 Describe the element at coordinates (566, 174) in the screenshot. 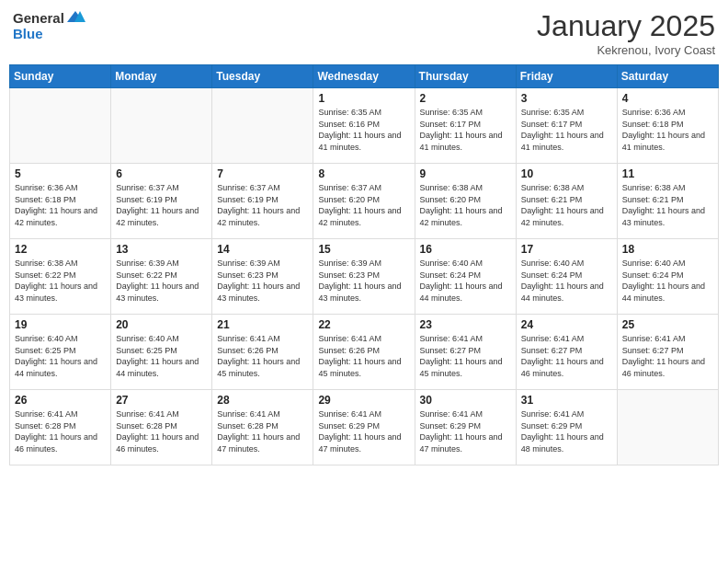

I see `day-number: 10` at that location.